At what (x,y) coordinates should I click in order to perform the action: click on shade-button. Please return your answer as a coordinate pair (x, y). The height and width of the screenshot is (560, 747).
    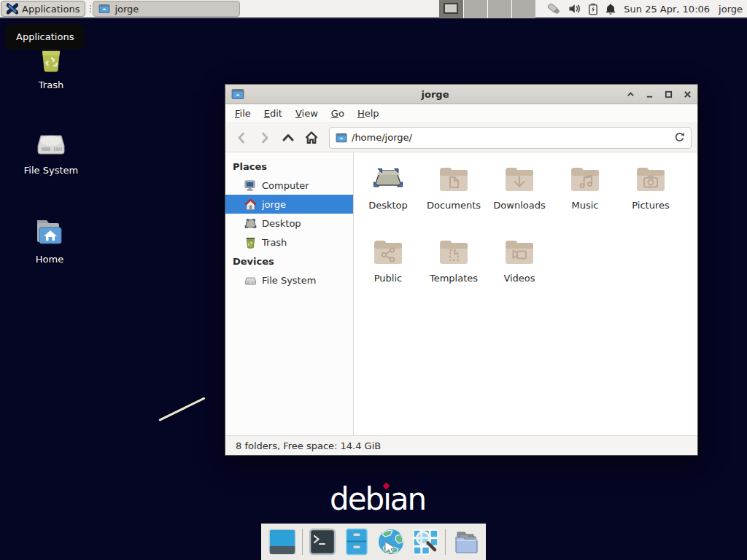
    Looking at the image, I should click on (630, 94).